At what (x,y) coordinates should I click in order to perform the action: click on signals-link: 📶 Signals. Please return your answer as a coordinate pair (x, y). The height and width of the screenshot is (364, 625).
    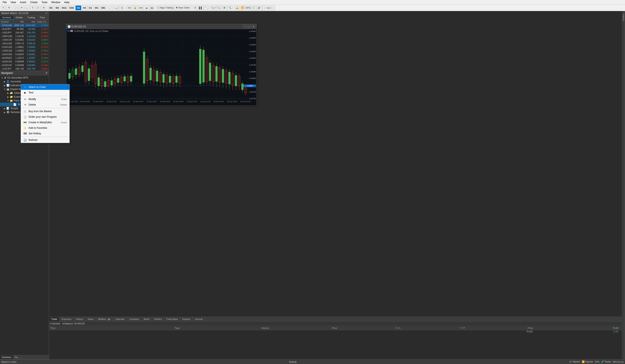
    Looking at the image, I should click on (587, 362).